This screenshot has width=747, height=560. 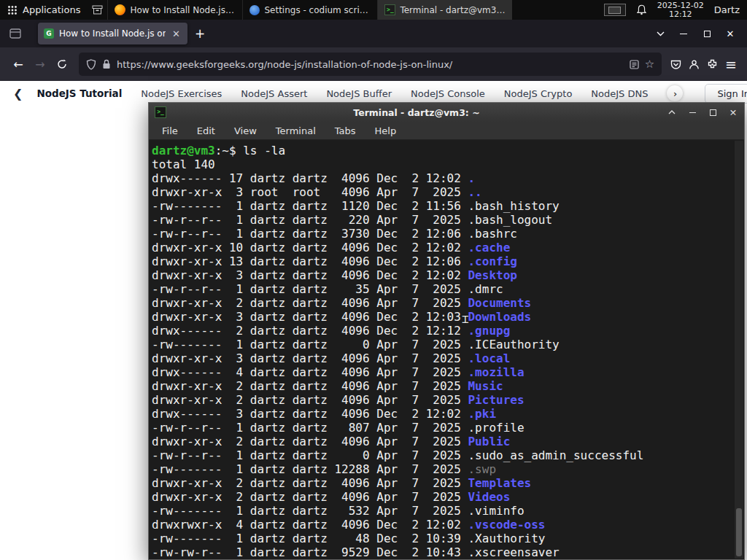 What do you see at coordinates (51, 10) in the screenshot?
I see `applications-label: Applications` at bounding box center [51, 10].